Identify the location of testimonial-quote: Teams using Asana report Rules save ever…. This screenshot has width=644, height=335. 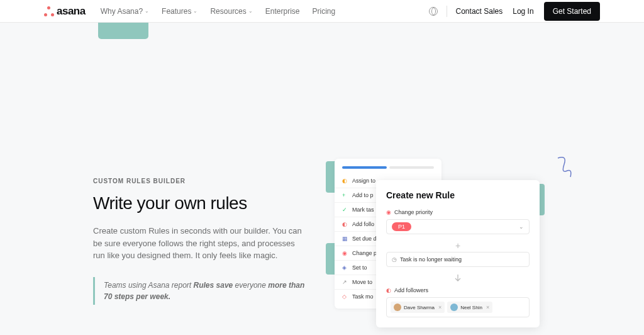
(200, 291).